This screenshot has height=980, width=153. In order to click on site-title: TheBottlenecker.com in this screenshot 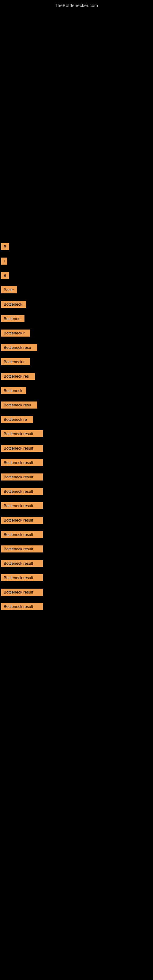, I will do `click(76, 5)`.